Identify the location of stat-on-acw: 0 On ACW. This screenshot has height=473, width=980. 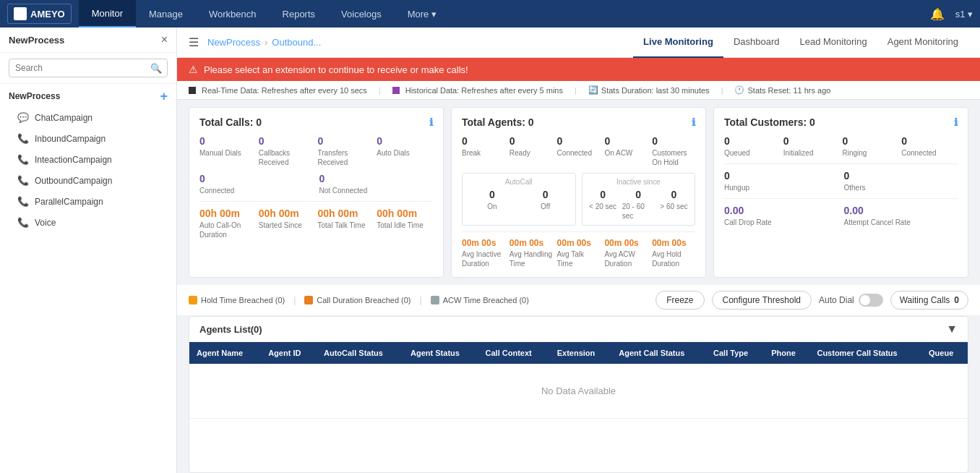
(626, 151).